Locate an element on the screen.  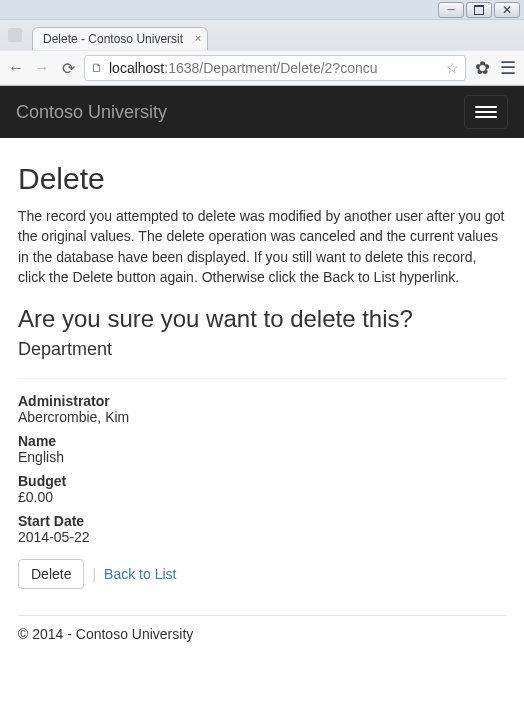
separator is located at coordinates (262, 378).